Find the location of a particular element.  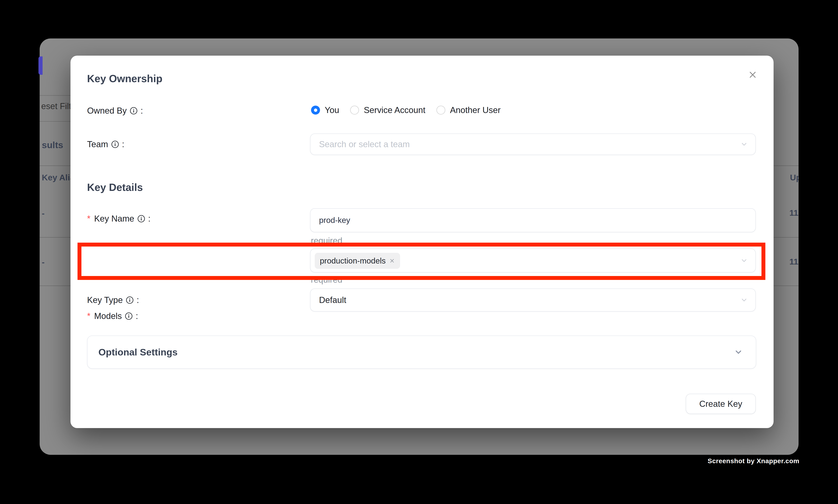

models-selected-tag: production-models is located at coordinates (357, 261).